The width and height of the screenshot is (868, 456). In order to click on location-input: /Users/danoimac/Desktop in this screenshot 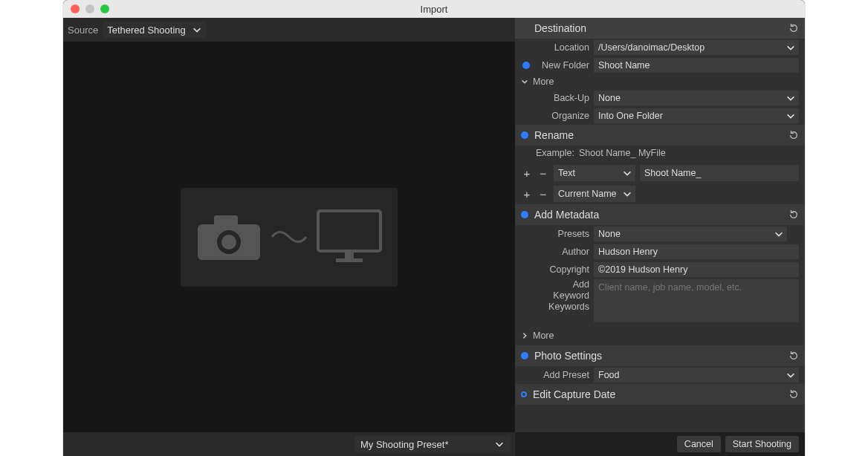, I will do `click(696, 48)`.